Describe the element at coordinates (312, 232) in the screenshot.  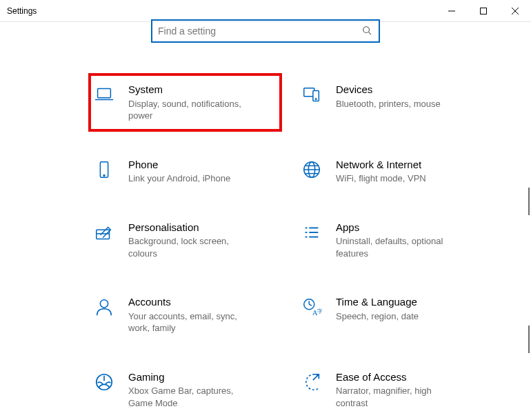
I see `apps-list-icon` at that location.